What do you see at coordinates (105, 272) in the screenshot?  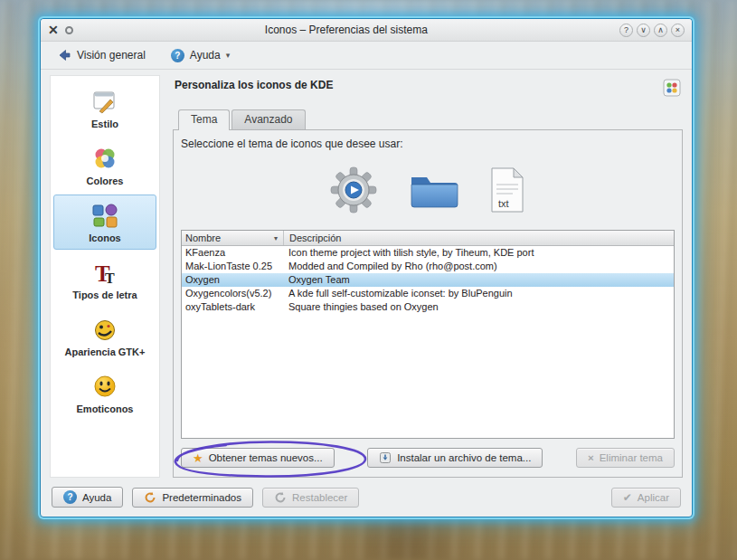 I see `fonts-icon: T T` at bounding box center [105, 272].